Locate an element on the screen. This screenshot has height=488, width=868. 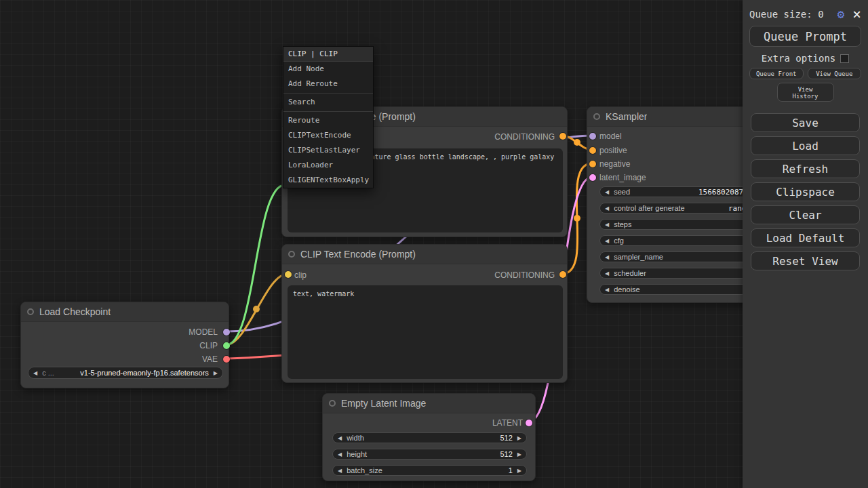
ckpt-name-widget: ◀ c ... v1-5-pruned-emaonly-fp16.safeten… is located at coordinates (125, 373).